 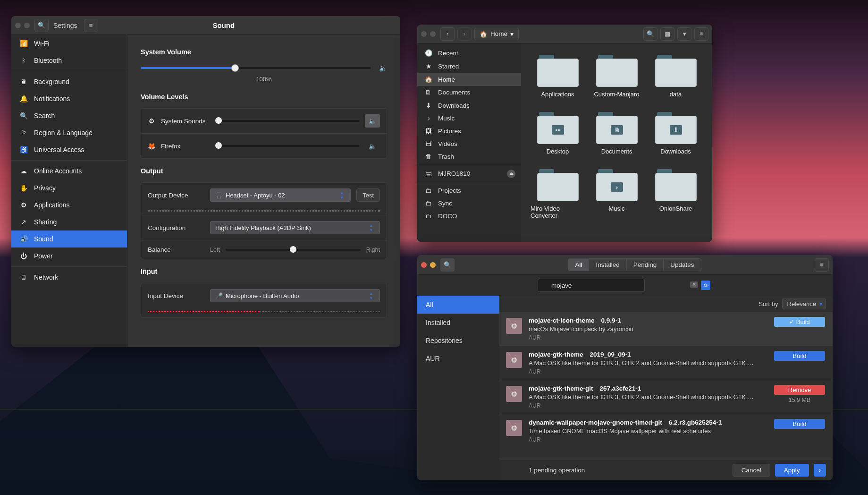 I want to click on back-button: ‹, so click(x=447, y=34).